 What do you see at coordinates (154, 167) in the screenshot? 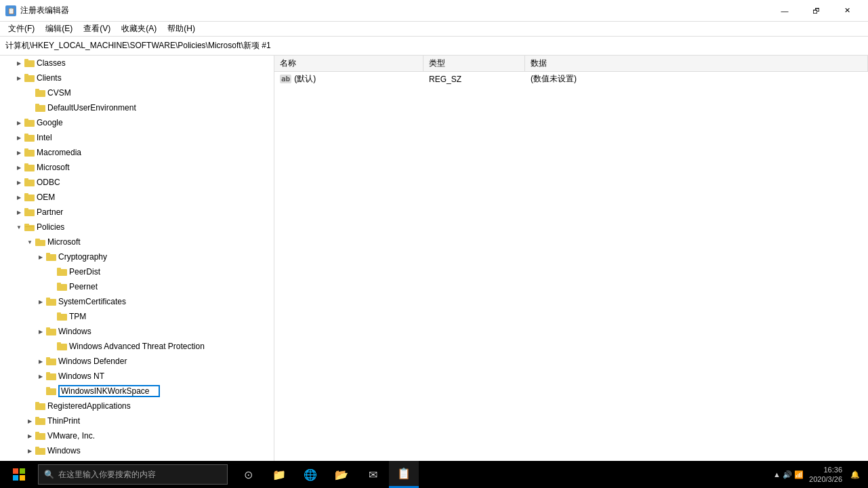
I see `label-microsoft-top: Microsoft` at bounding box center [154, 167].